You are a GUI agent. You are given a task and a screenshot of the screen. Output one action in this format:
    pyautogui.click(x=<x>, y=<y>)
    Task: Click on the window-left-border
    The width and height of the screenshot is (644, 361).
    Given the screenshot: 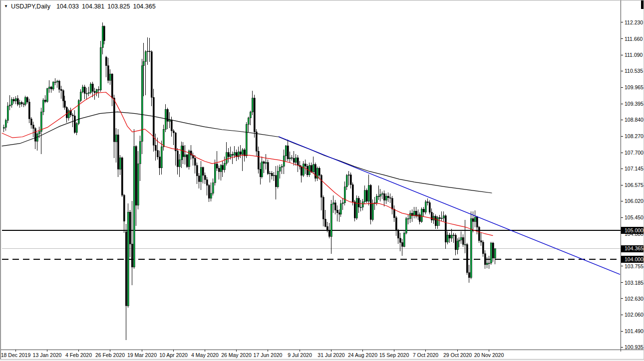 What is the action you would take?
    pyautogui.click(x=0, y=180)
    